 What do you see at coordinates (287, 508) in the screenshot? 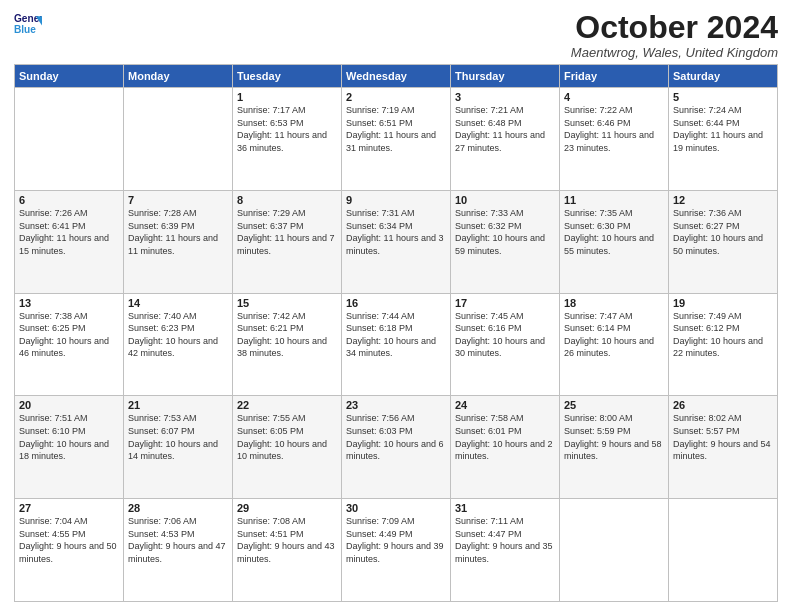
I see `day-number: 29` at bounding box center [287, 508].